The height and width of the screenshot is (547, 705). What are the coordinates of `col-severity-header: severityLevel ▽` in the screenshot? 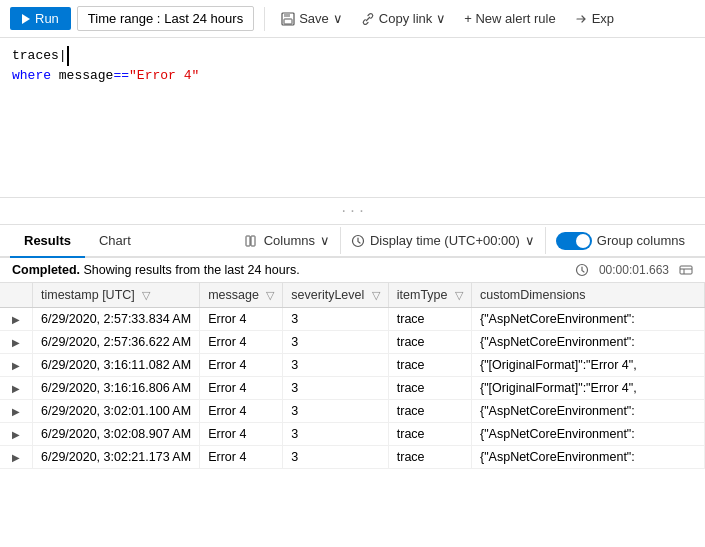 It's located at (336, 296).